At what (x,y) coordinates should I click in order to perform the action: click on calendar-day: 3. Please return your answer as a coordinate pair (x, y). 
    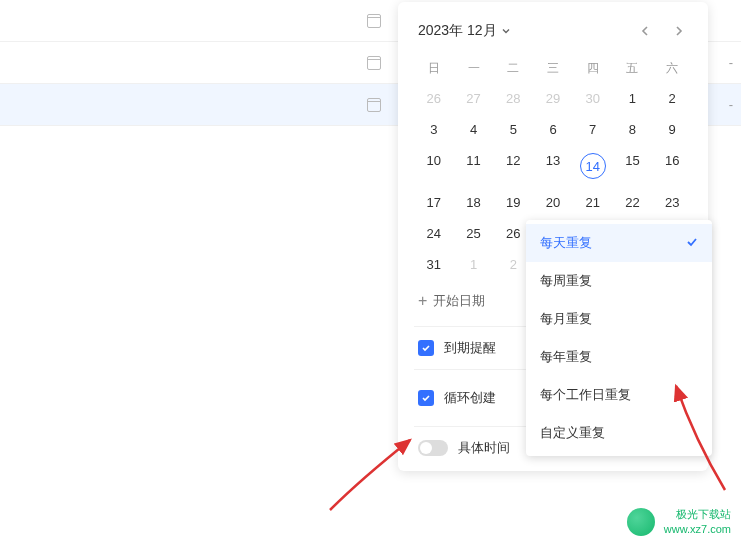
    Looking at the image, I should click on (434, 130).